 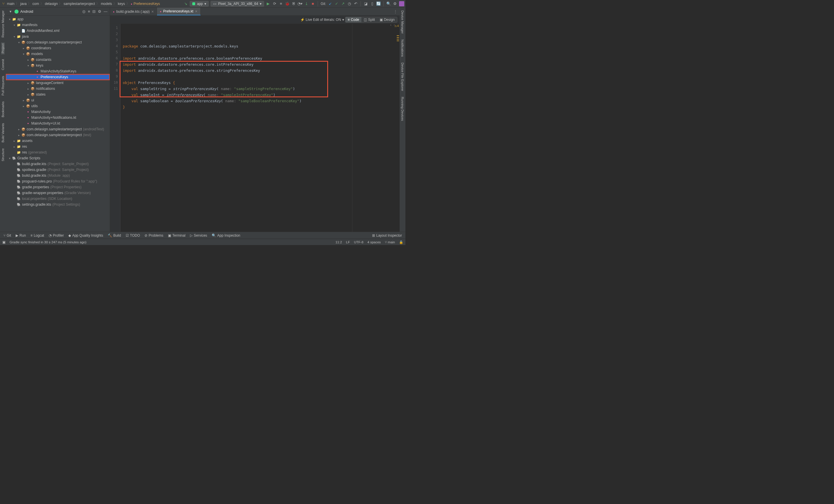 What do you see at coordinates (294, 4) in the screenshot?
I see `coverage-icon: ⛨` at bounding box center [294, 4].